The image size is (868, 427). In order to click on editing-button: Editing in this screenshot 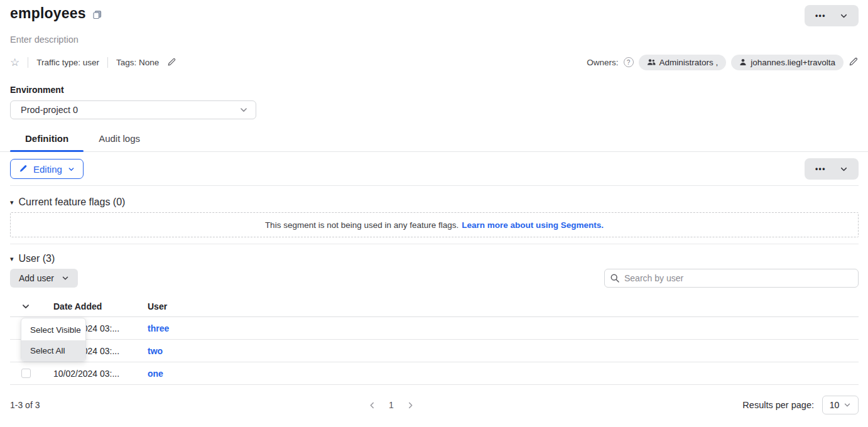, I will do `click(46, 169)`.